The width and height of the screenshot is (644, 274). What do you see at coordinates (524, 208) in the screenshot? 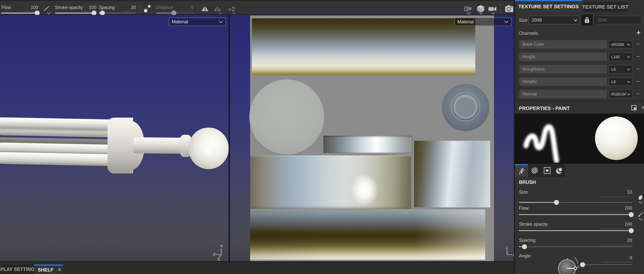
I see `brush-flow-label: Flow` at bounding box center [524, 208].